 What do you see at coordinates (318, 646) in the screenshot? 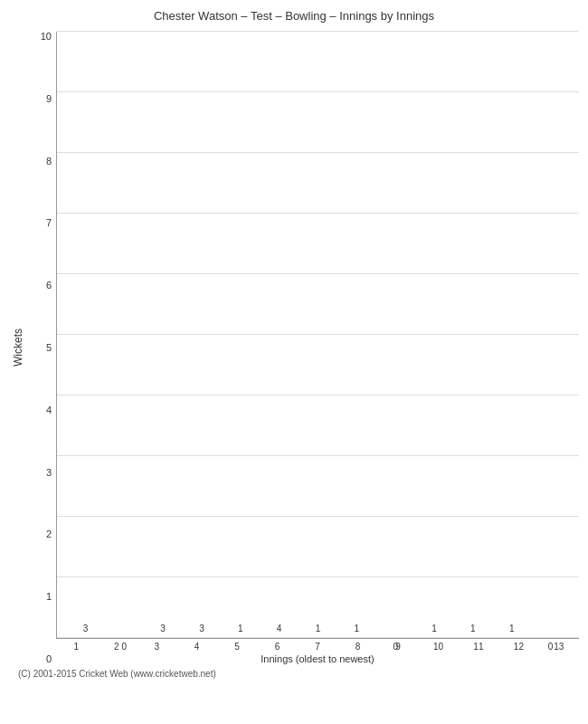
I see `x-axis: 12345678910111213` at bounding box center [318, 646].